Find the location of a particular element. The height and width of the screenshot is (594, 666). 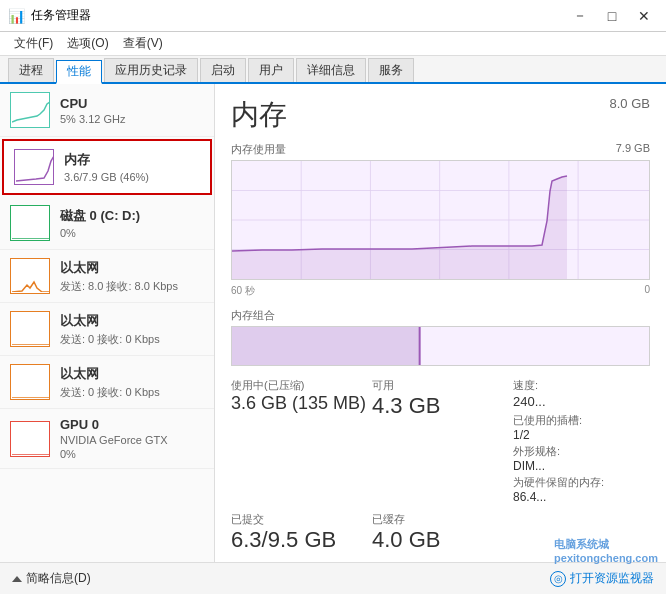

eth2-icon is located at coordinates (30, 329).